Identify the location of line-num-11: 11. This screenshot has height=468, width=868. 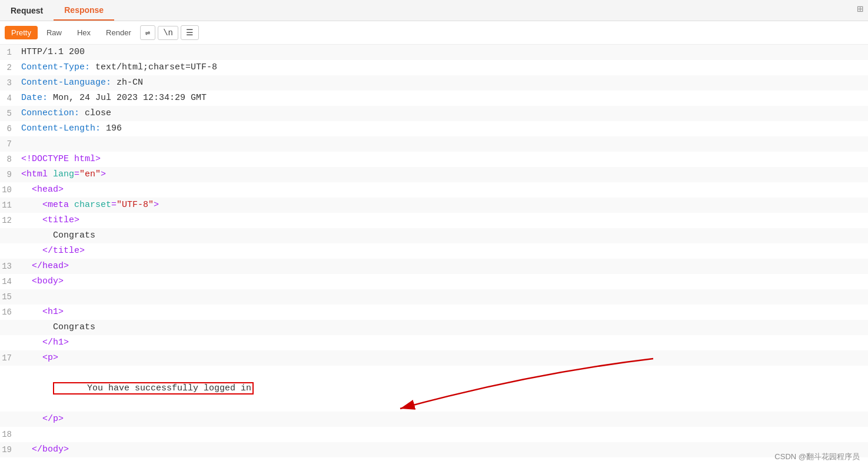
(9, 205).